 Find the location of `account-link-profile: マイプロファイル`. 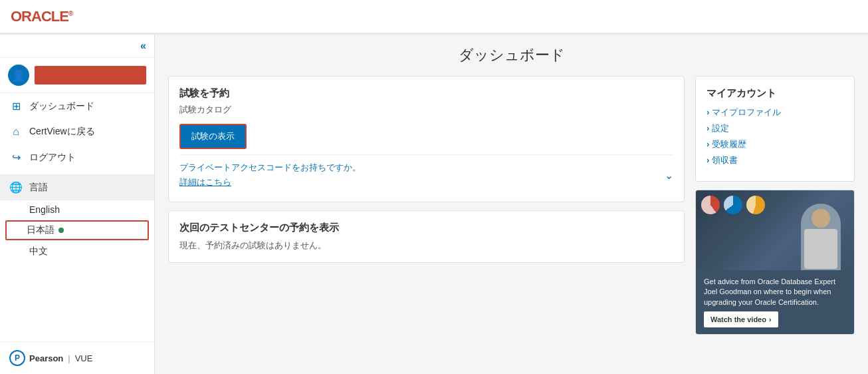

account-link-profile: マイプロファイル is located at coordinates (775, 112).